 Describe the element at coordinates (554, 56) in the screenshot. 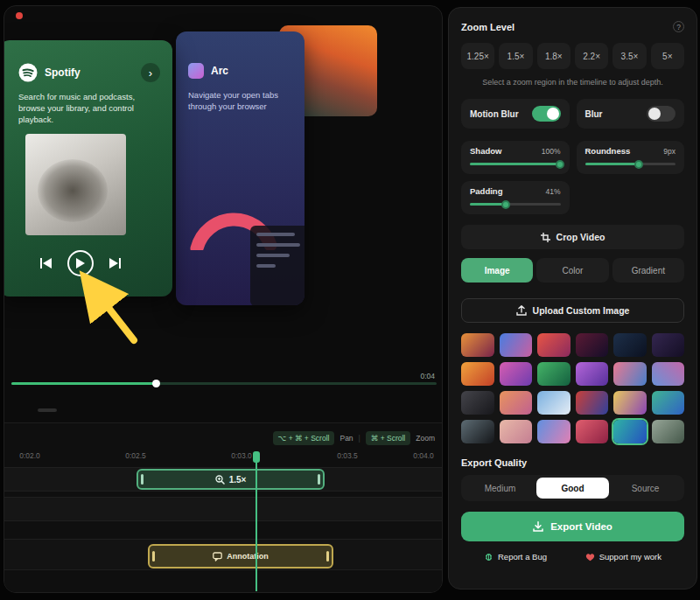

I see `zoom-option-button: 1.8×` at that location.